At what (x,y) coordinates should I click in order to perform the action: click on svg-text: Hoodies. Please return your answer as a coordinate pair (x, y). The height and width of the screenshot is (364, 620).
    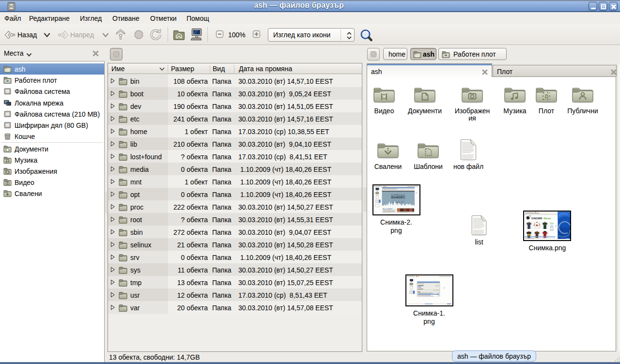
    Looking at the image, I should click on (551, 225).